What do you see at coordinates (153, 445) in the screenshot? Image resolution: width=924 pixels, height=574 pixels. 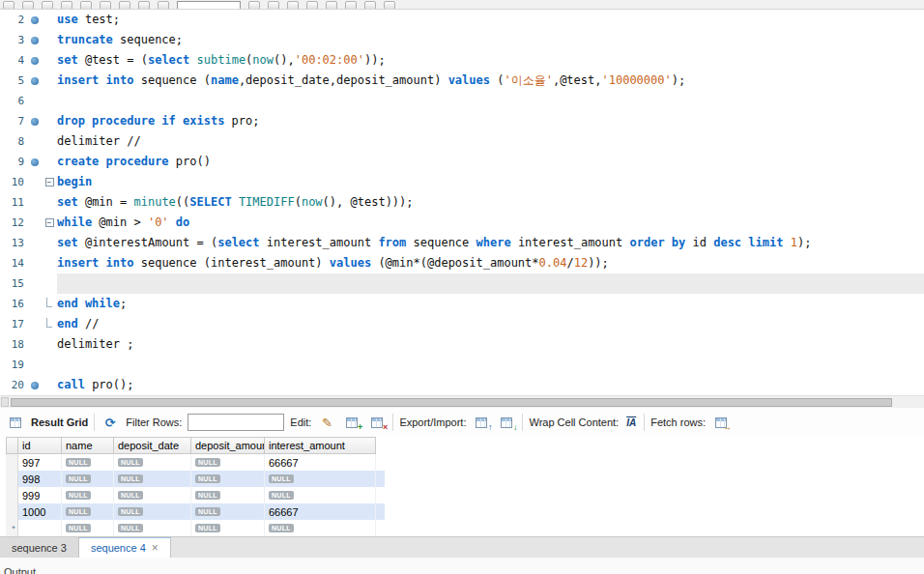 I see `column-header-deposit_date: deposit_date` at bounding box center [153, 445].